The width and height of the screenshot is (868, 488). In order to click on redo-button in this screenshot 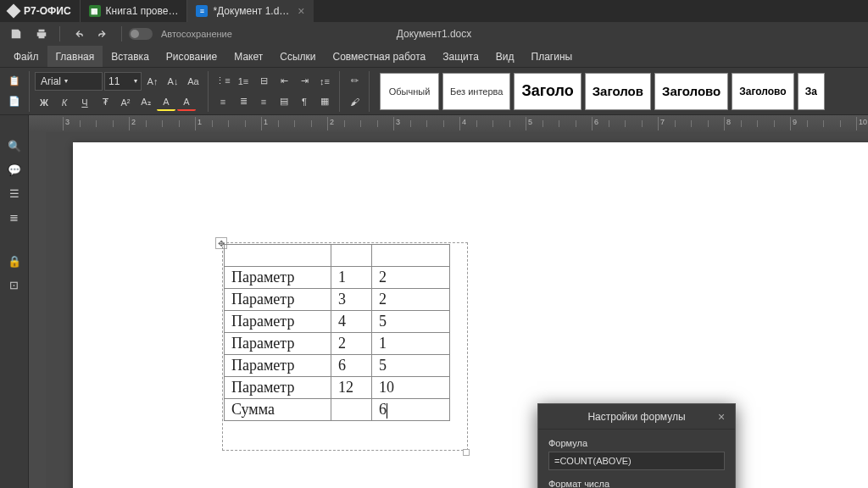, I will do `click(103, 34)`.